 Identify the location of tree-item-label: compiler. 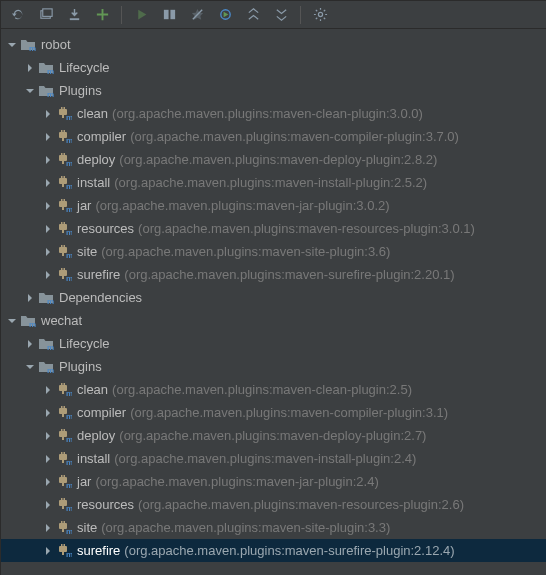
(102, 136).